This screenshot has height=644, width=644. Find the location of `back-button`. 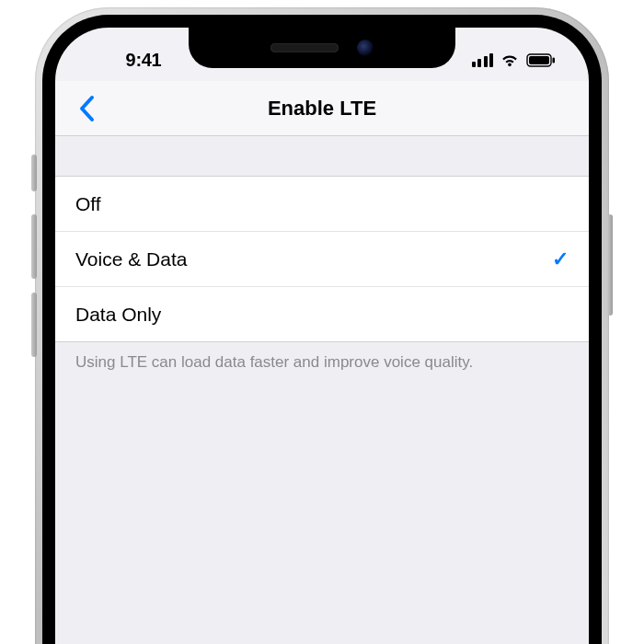

back-button is located at coordinates (86, 109).